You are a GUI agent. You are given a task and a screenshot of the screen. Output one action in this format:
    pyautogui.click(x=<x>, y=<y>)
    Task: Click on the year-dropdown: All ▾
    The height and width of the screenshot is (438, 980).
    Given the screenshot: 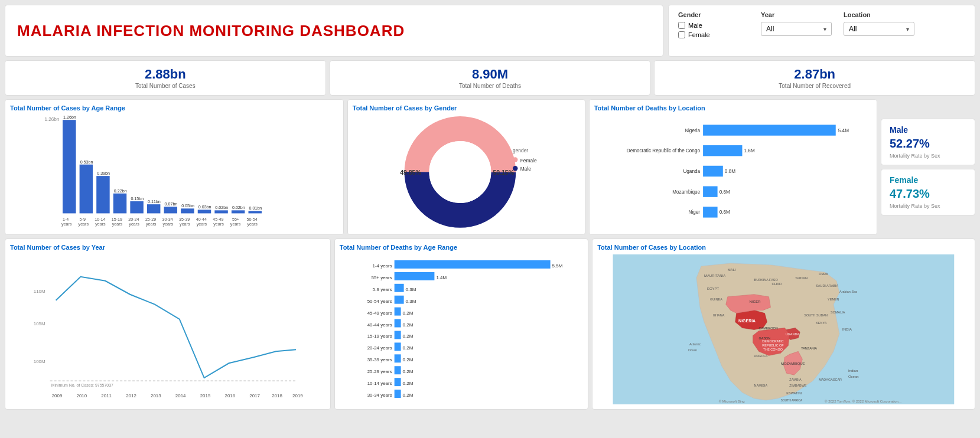 What is the action you would take?
    pyautogui.click(x=796, y=29)
    